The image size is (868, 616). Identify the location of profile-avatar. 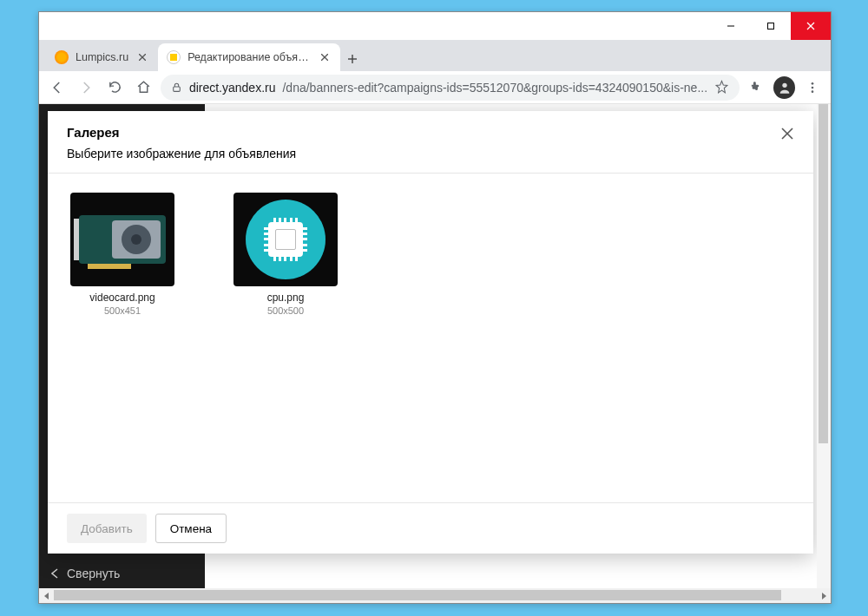
(785, 88).